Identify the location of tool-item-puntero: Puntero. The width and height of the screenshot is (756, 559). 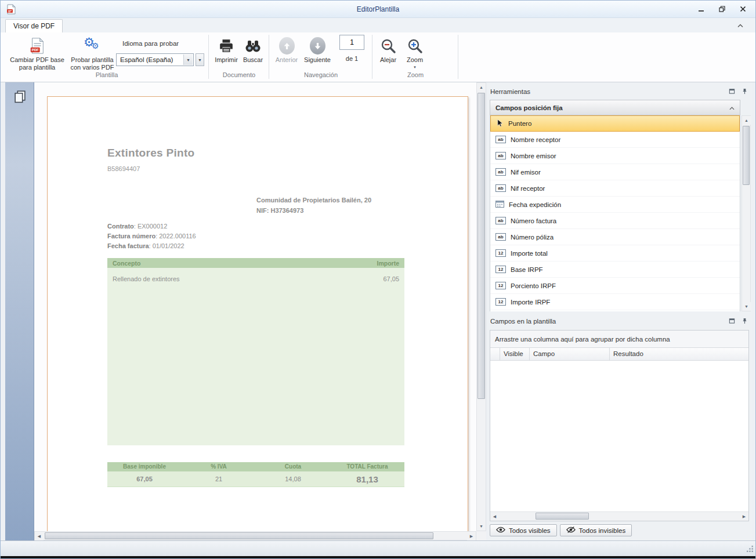
(615, 124).